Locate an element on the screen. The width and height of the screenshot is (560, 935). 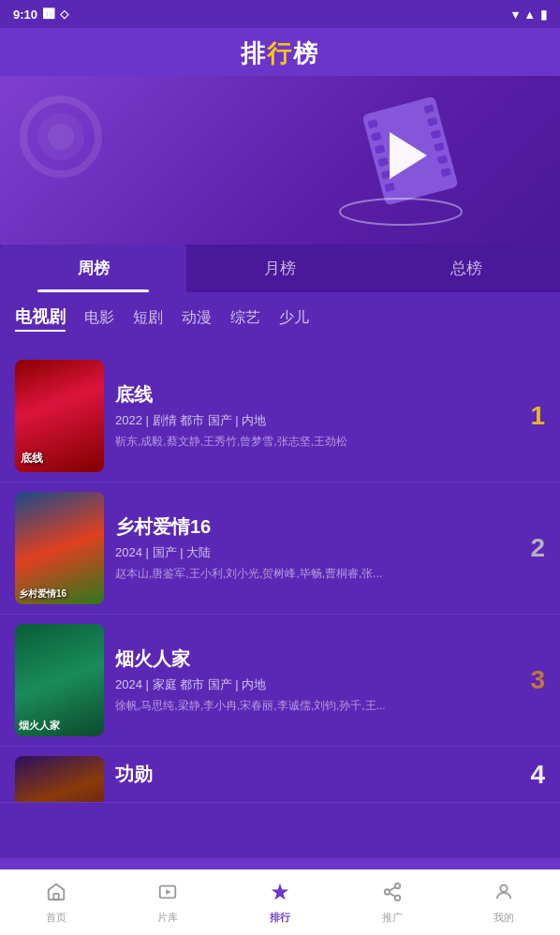
list-item: 底线 2022 | 剧情 都市 国产 | 内地 靳东,成毅,蔡文静,王秀竹,曾梦… is located at coordinates (280, 416).